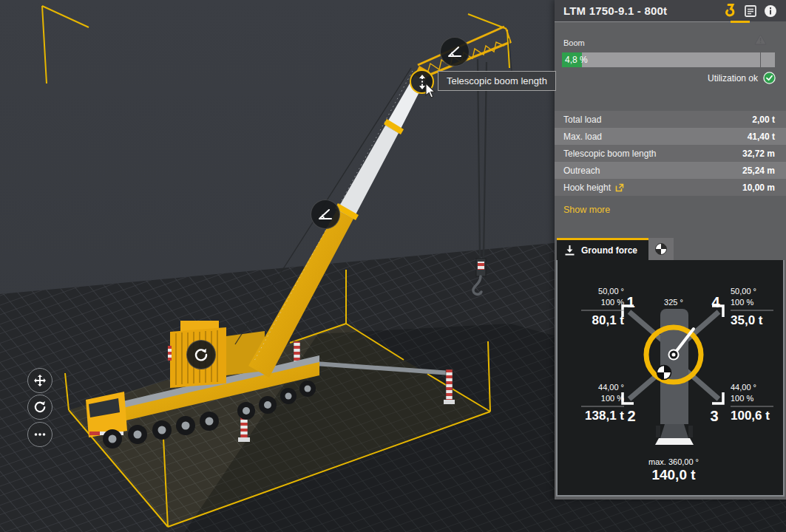  What do you see at coordinates (751, 11) in the screenshot?
I see `notes-icon` at bounding box center [751, 11].